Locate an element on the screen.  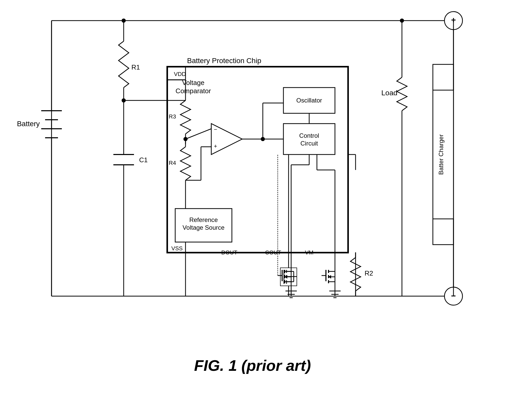
fig-caption: FIG. 1 (prior art) is located at coordinates (252, 366).